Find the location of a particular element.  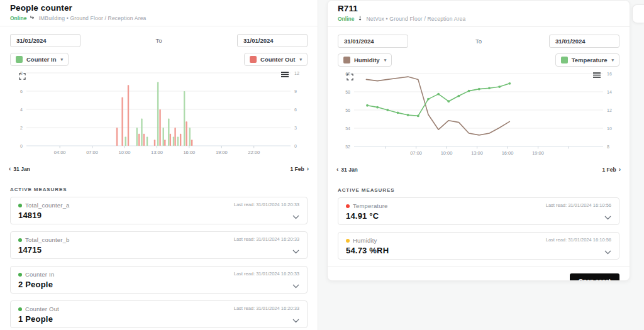

measure-value: 54.73 %RH is located at coordinates (367, 250).